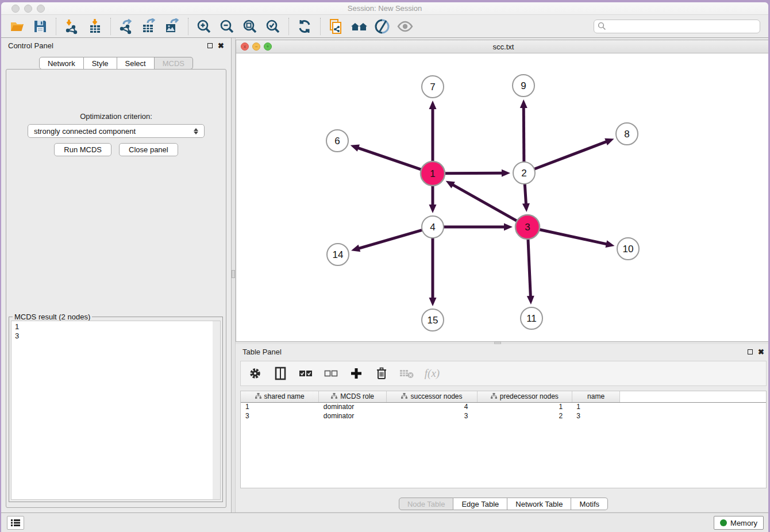 This screenshot has height=532, width=770. What do you see at coordinates (528, 227) in the screenshot?
I see `graph-node-3: 3` at bounding box center [528, 227].